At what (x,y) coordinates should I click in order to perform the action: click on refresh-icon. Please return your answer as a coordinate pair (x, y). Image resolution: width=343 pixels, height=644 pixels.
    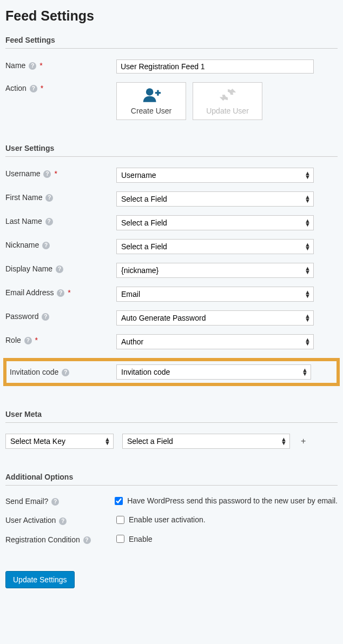
    Looking at the image, I should click on (228, 95).